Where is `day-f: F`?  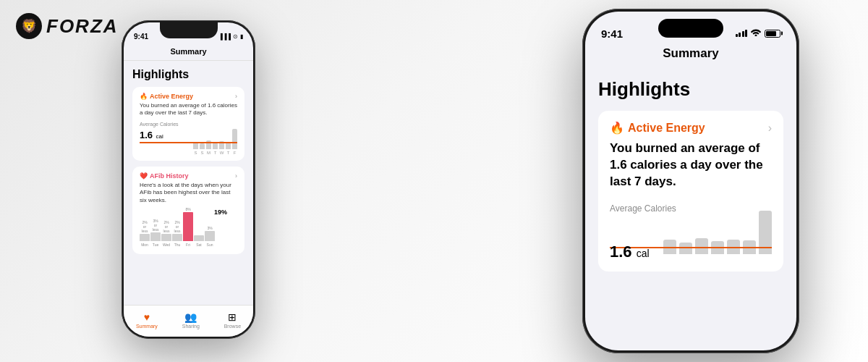
day-f: F is located at coordinates (234, 153).